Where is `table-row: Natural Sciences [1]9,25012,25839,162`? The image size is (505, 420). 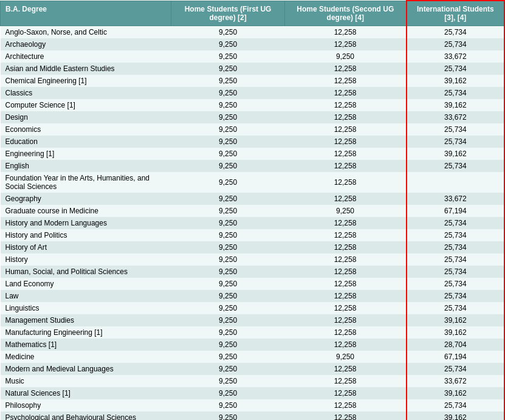 table-row: Natural Sciences [1]9,25012,25839,162 is located at coordinates (253, 393).